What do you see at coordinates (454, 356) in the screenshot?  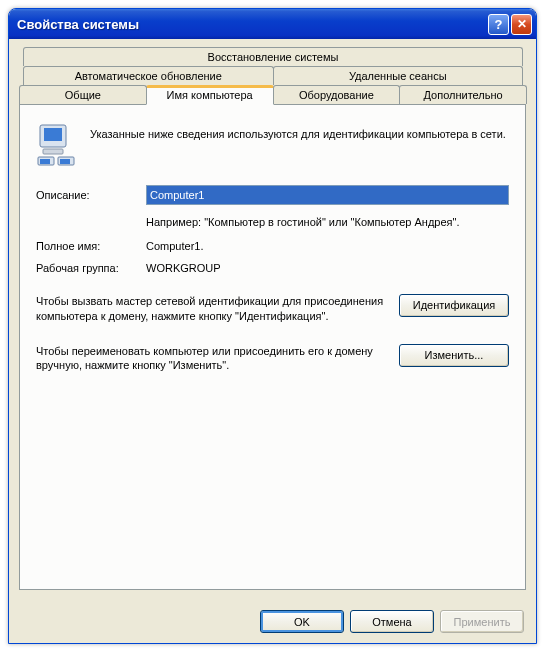 I see `change-button: Изменить...` at bounding box center [454, 356].